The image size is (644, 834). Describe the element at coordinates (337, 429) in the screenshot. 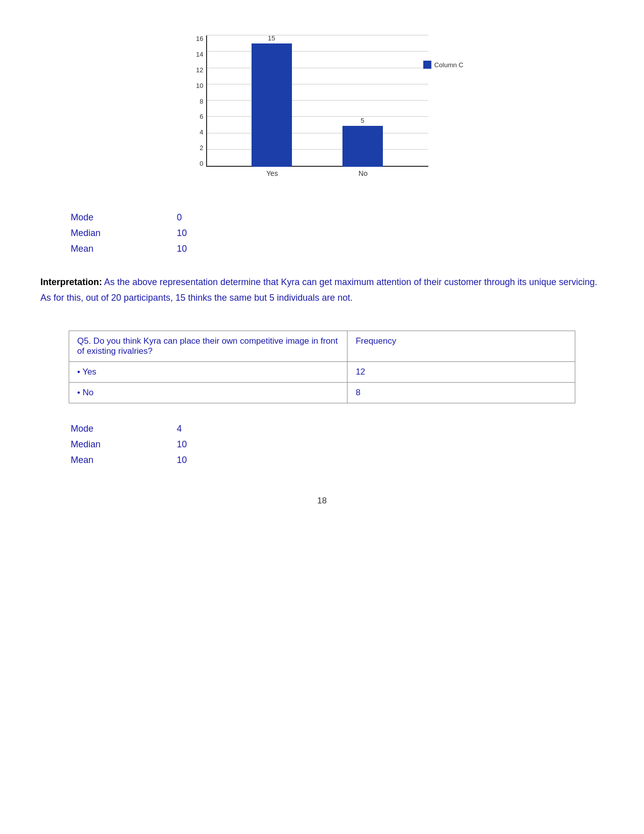

I see `mode-row-2: Mode 4` at that location.